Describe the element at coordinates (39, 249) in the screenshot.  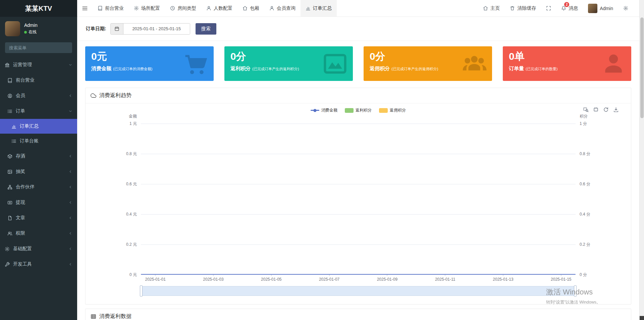
I see `sidebar-item-basic-config: 基础配置` at that location.